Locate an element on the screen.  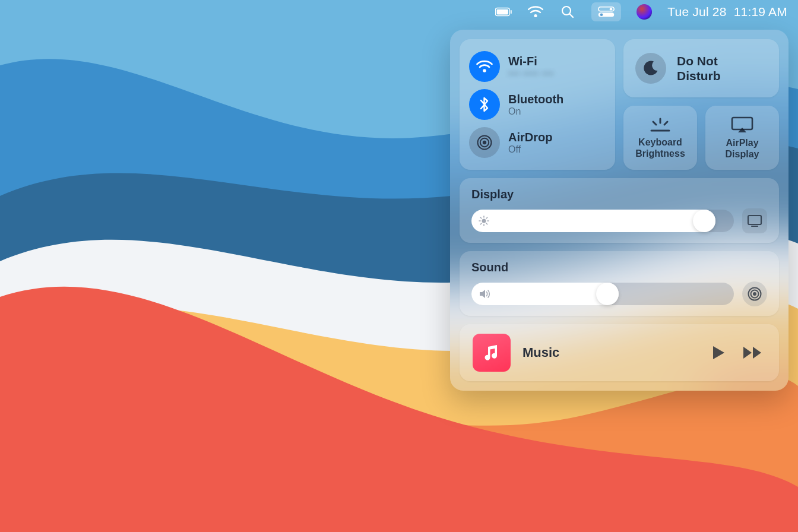
wifi-label: Wi-Fi is located at coordinates (531, 62).